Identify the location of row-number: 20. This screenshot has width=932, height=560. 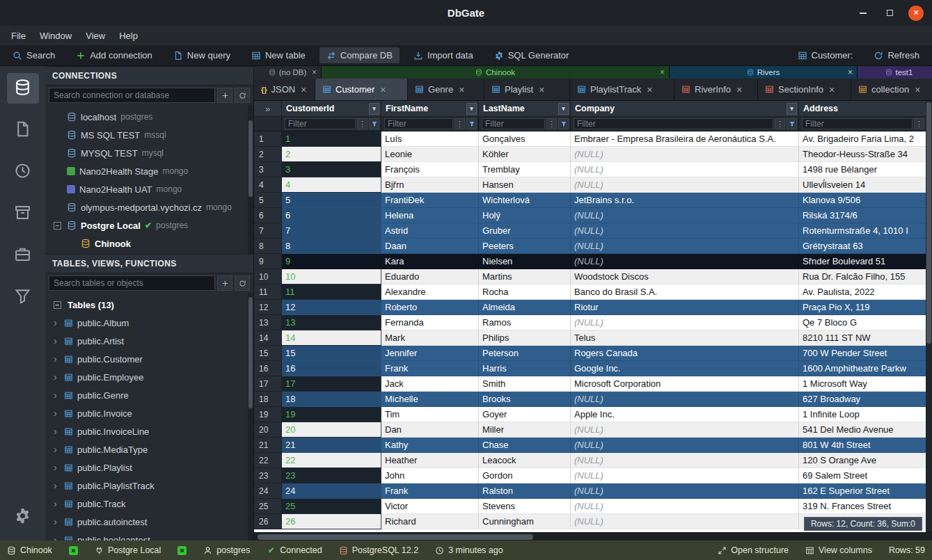
(268, 430).